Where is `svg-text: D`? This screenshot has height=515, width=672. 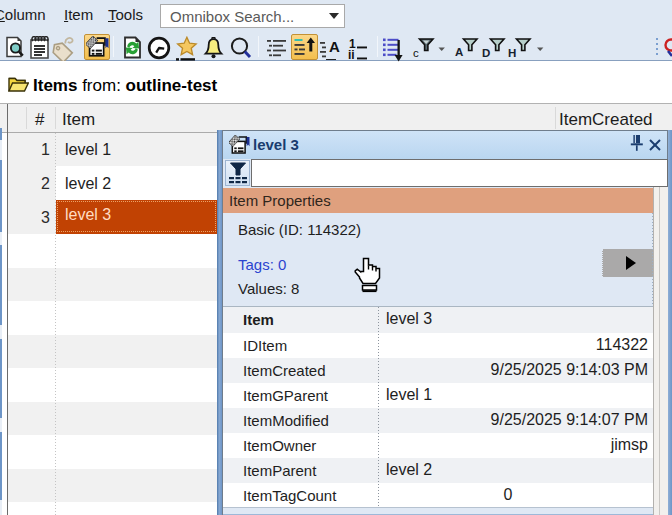
svg-text: D is located at coordinates (486, 53).